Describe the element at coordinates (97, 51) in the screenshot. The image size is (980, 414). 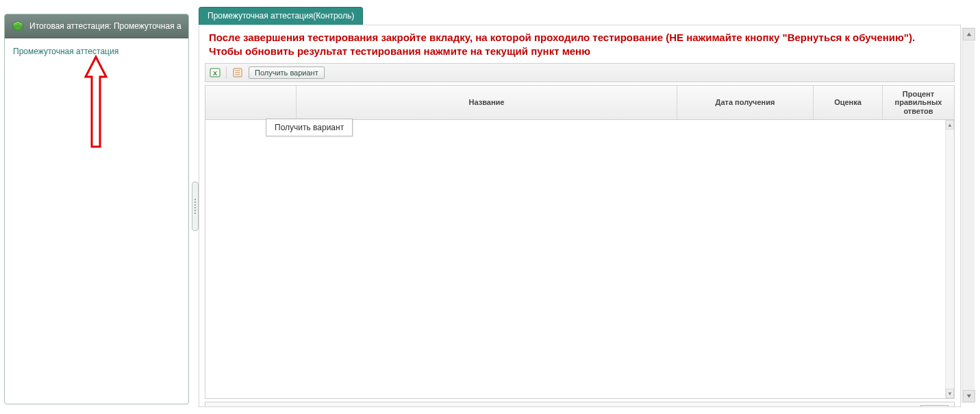
I see `sidebar-tree: Промежуточная аттестация` at that location.